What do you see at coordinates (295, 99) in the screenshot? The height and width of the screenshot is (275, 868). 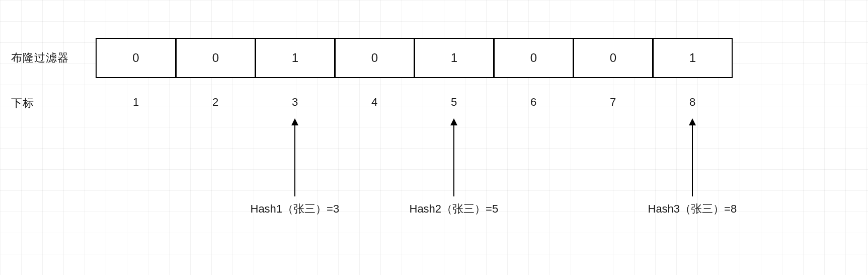 I see `index-label: 3` at bounding box center [295, 99].